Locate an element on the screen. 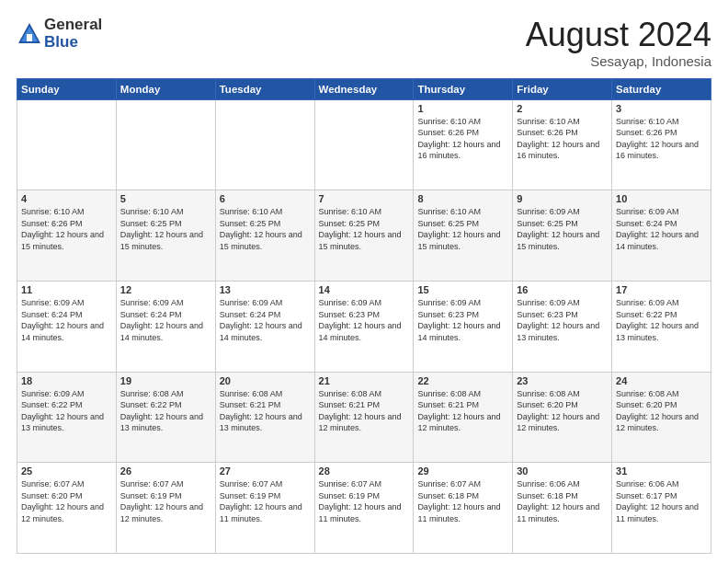  calendar-cell: 16Sunrise: 6:09 AM Sunset: 6:23 PM Dayli… is located at coordinates (563, 326).